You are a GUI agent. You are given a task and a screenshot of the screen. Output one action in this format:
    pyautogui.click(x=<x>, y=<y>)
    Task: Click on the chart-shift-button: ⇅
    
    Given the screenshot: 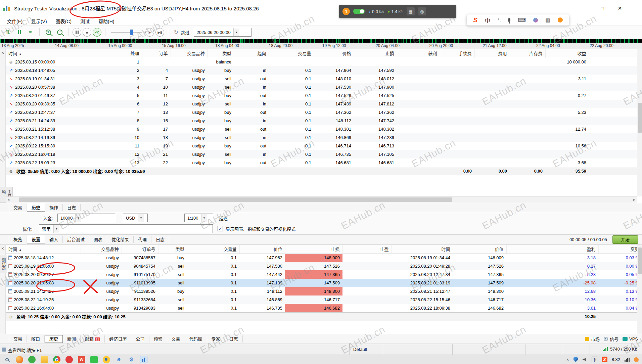 What is the action you would take?
    pyautogui.click(x=8, y=32)
    